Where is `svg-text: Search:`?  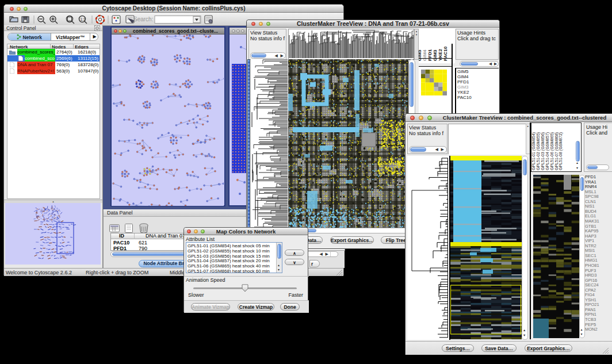 svg-text: Search: is located at coordinates (143, 20).